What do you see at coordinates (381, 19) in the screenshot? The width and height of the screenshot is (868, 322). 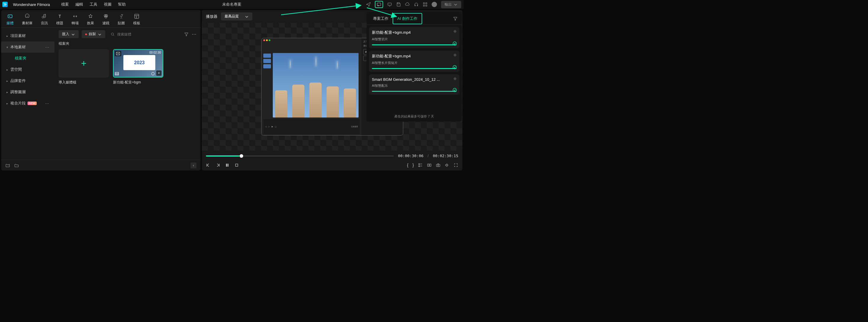 I see `tab-project-tasks: 專案工作` at bounding box center [381, 19].